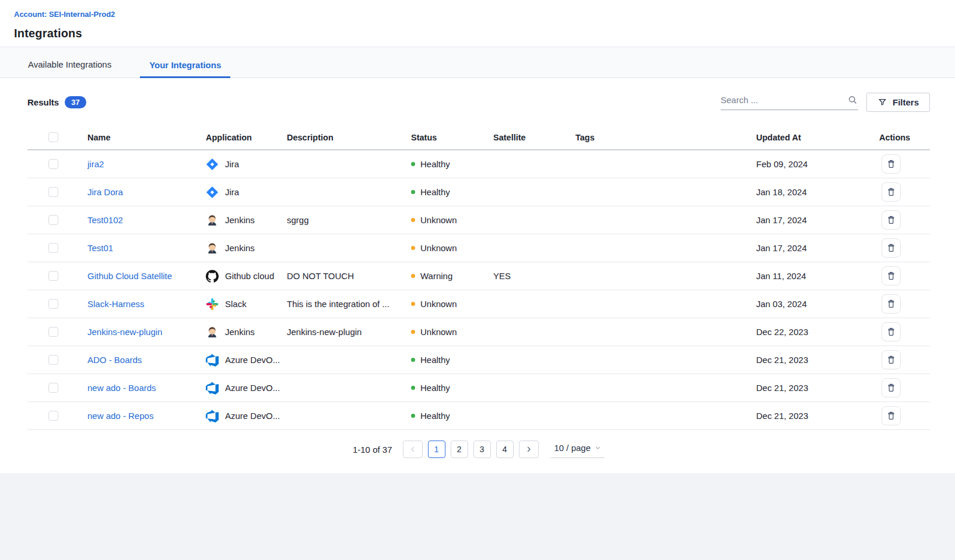  I want to click on updated-at-value: Jan 18, 2024, so click(815, 192).